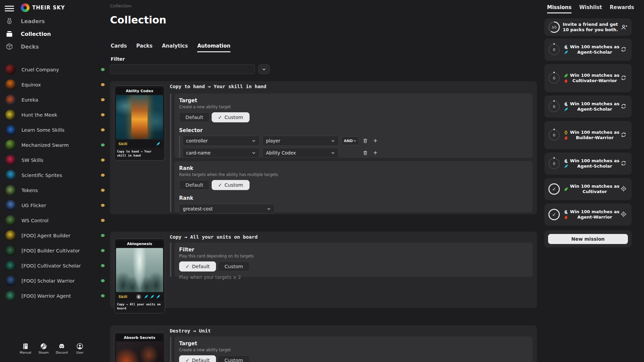  What do you see at coordinates (55, 160) in the screenshot?
I see `deck-row: SW Skills` at bounding box center [55, 160].